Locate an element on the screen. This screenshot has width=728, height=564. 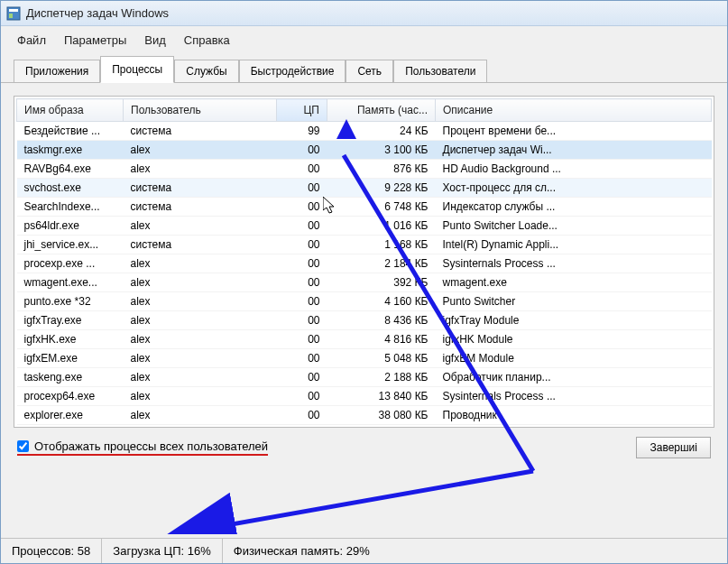
tab-services: Службы is located at coordinates (206, 71).